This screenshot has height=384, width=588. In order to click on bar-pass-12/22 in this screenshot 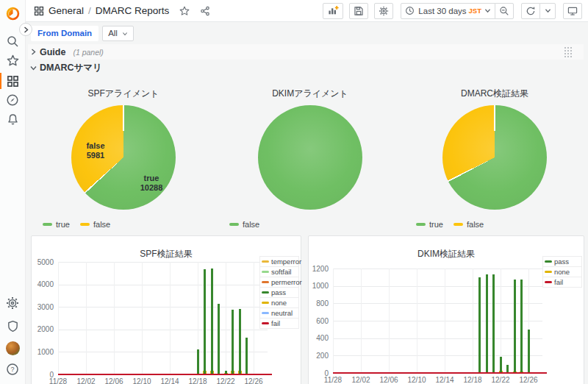, I will do `click(501, 365)`.